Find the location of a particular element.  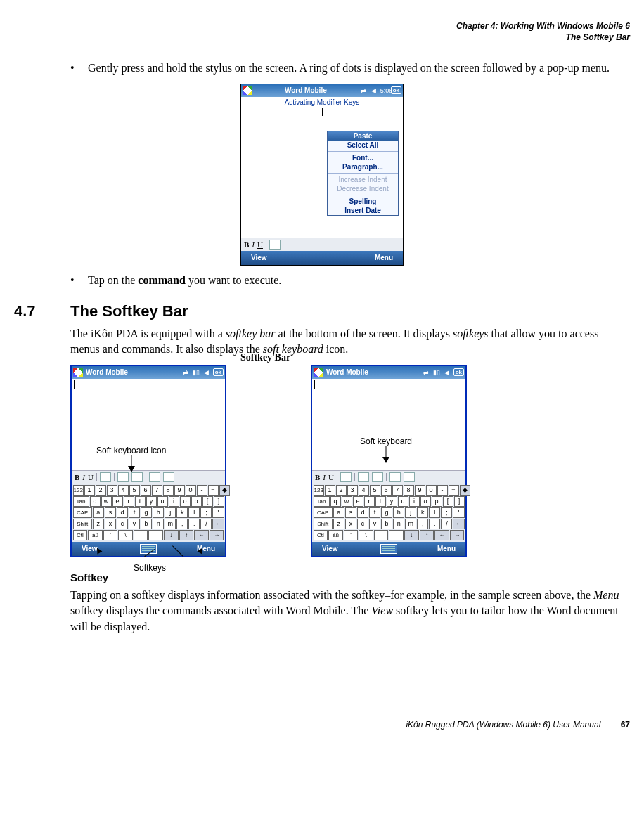

keyboard-key: i is located at coordinates (174, 502).